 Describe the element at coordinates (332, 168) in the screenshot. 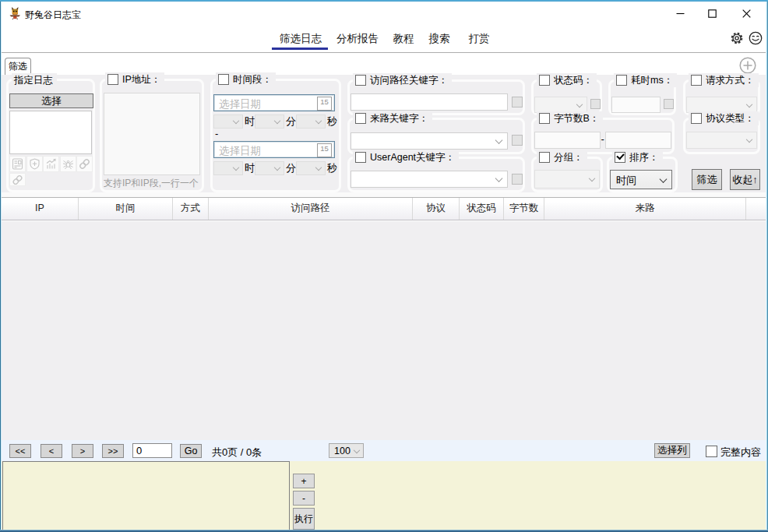

I see `end-second-label: 秒` at that location.